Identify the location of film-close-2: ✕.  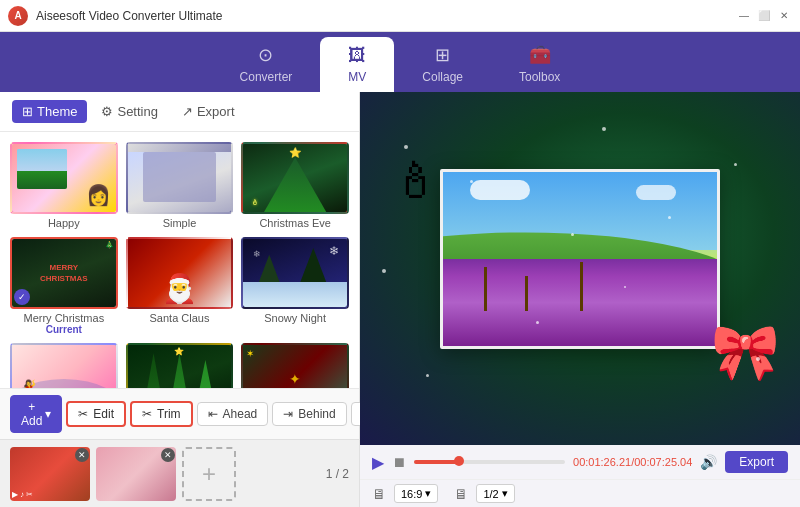
(168, 455).